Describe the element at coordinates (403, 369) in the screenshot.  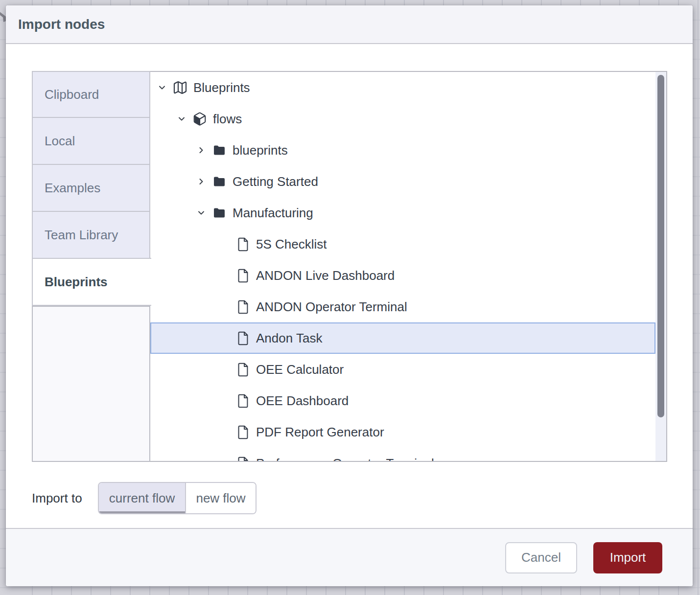
I see `tree-row-oee-calculator: OEE Calculator` at that location.